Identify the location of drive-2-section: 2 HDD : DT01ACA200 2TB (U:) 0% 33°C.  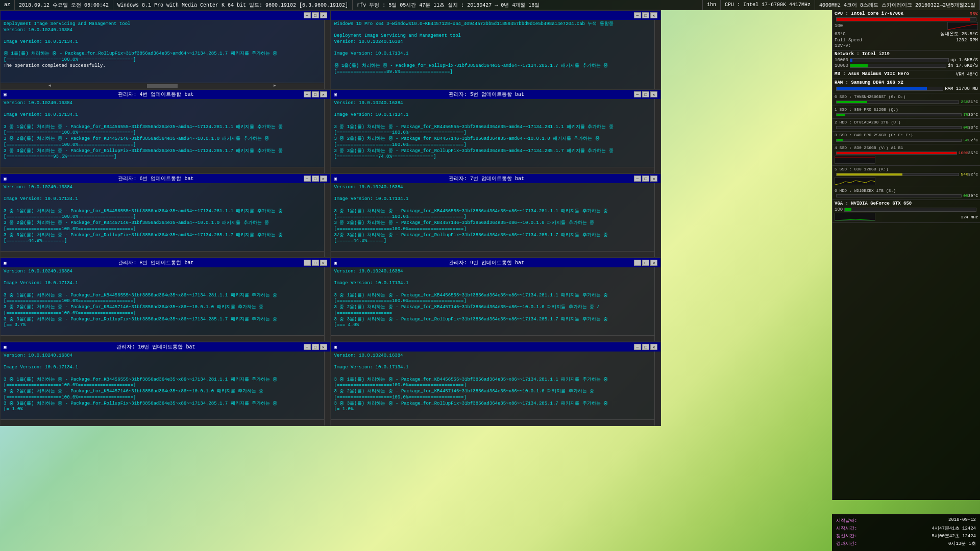
(906, 126).